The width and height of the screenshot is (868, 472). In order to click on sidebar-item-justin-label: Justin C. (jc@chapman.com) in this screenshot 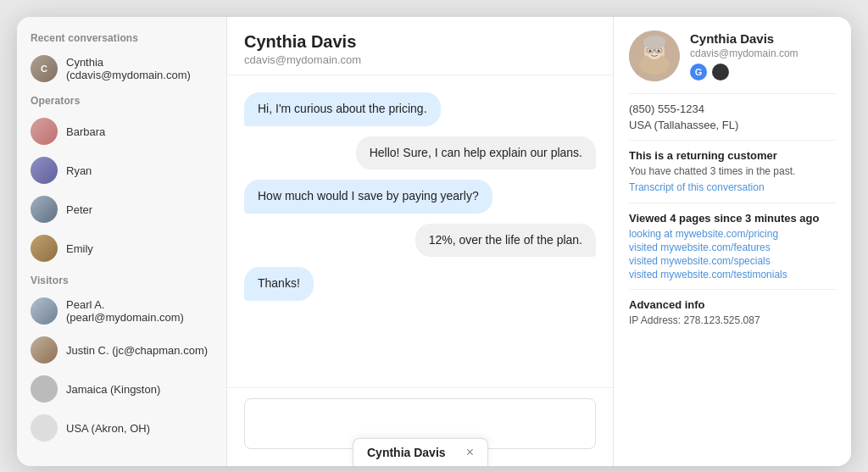, I will do `click(137, 351)`.